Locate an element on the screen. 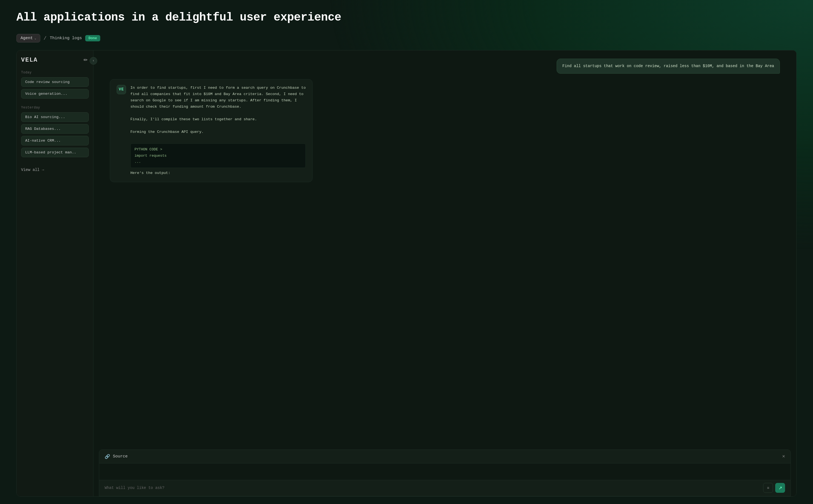 The height and width of the screenshot is (504, 813). agent-text-line-3: search on Google to see if I am missing … is located at coordinates (218, 101).